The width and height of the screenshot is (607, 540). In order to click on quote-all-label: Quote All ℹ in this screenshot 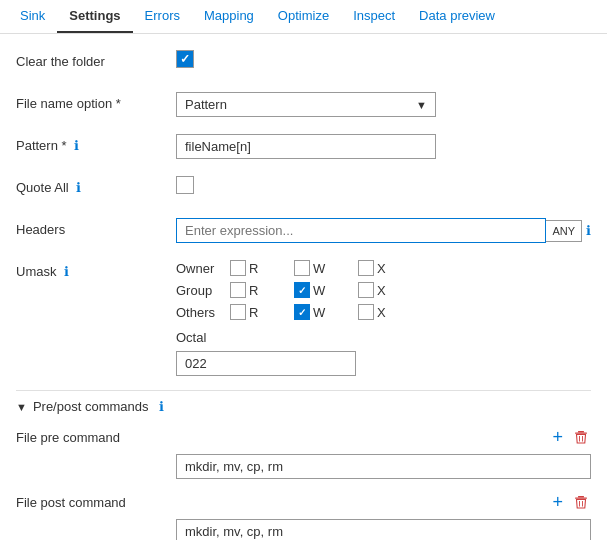, I will do `click(96, 186)`.